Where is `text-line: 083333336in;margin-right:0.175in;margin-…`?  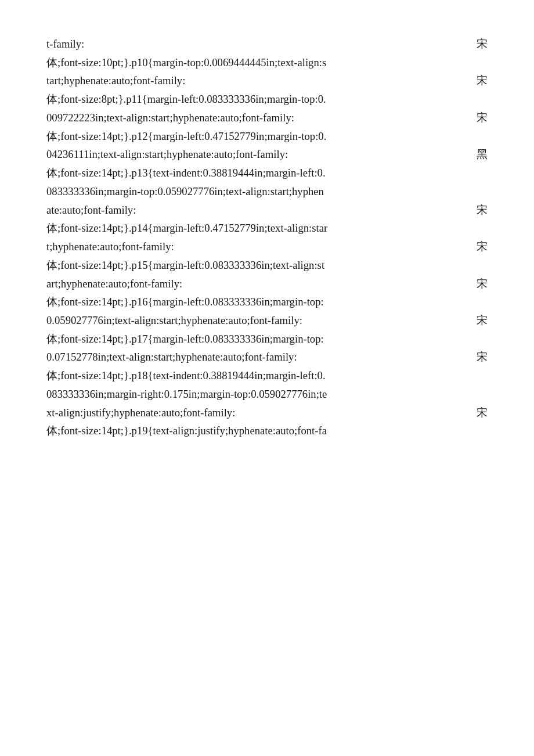
text-line: 083333336in;margin-right:0.175in;margin-… is located at coordinates (267, 394).